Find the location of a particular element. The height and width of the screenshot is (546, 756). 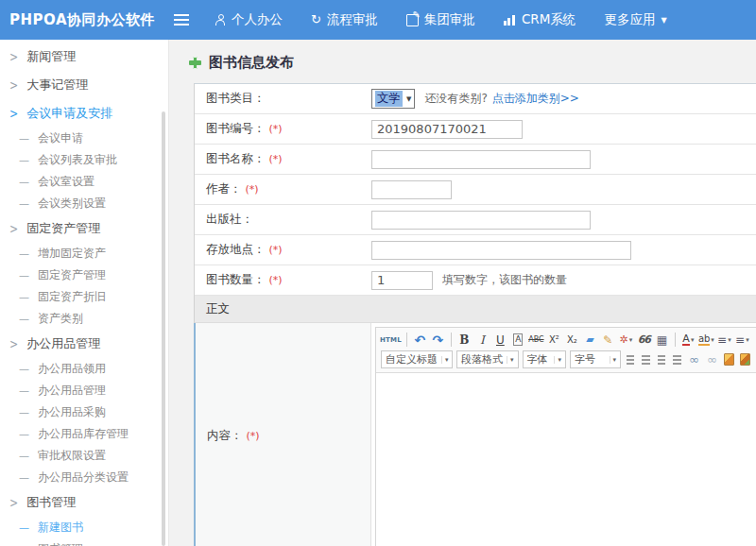

add-category-link: 点击添加类别>> is located at coordinates (536, 98).